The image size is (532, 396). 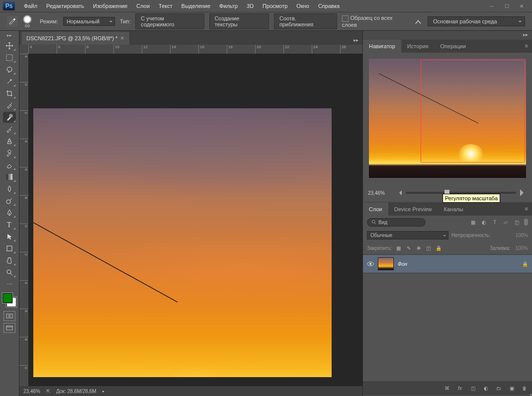 I want to click on layer-fx-icon: fx, so click(x=460, y=388).